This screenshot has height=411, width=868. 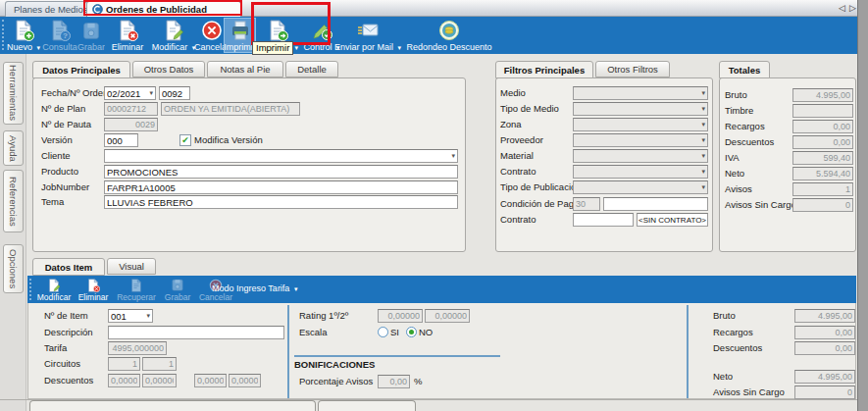 I want to click on contrato-input, so click(x=603, y=220).